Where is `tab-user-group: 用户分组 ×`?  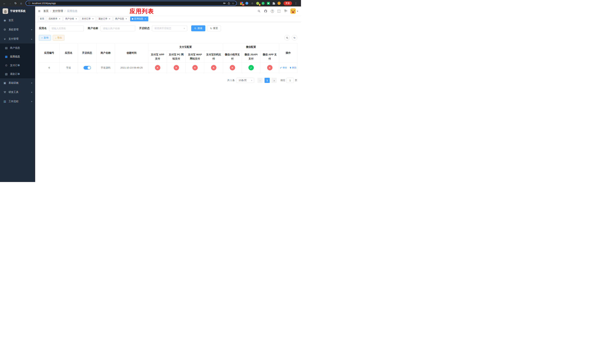
tab-user-group: 用户分组 × is located at coordinates (71, 19).